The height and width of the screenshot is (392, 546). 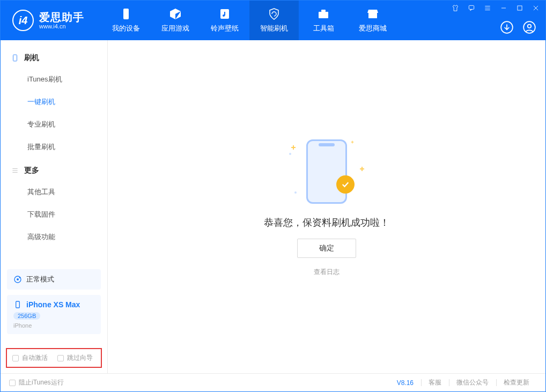 I want to click on header-right-icons, so click(x=518, y=27).